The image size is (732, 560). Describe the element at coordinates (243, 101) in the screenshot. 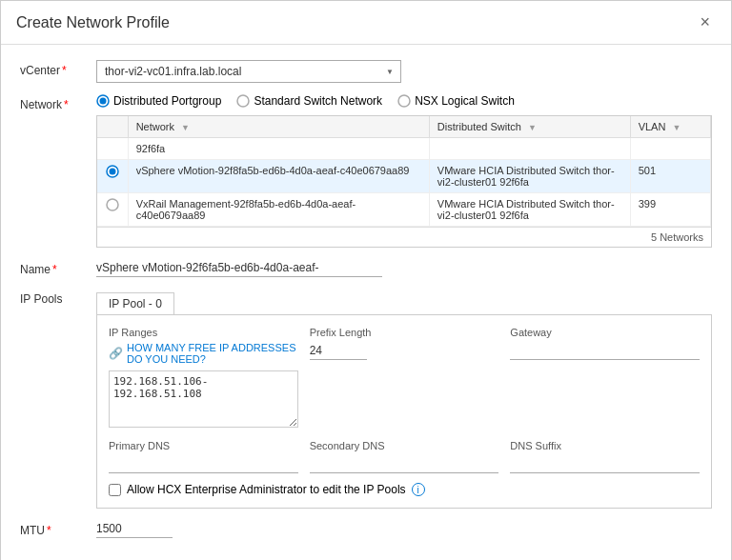

I see `radio-standard-icon` at that location.